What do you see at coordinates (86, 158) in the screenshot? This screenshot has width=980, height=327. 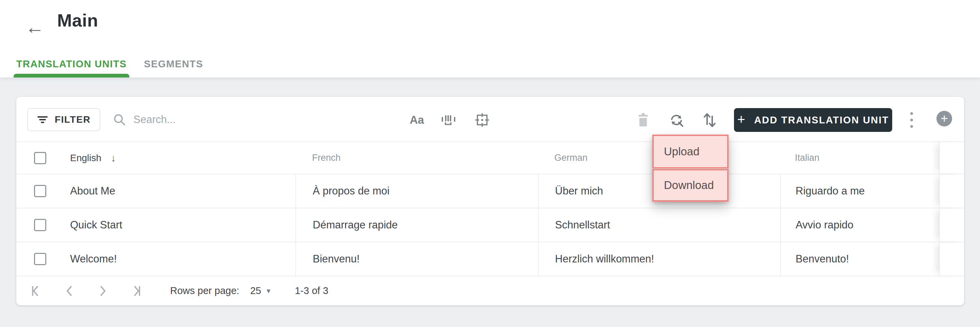 I see `column-header-english: English` at bounding box center [86, 158].